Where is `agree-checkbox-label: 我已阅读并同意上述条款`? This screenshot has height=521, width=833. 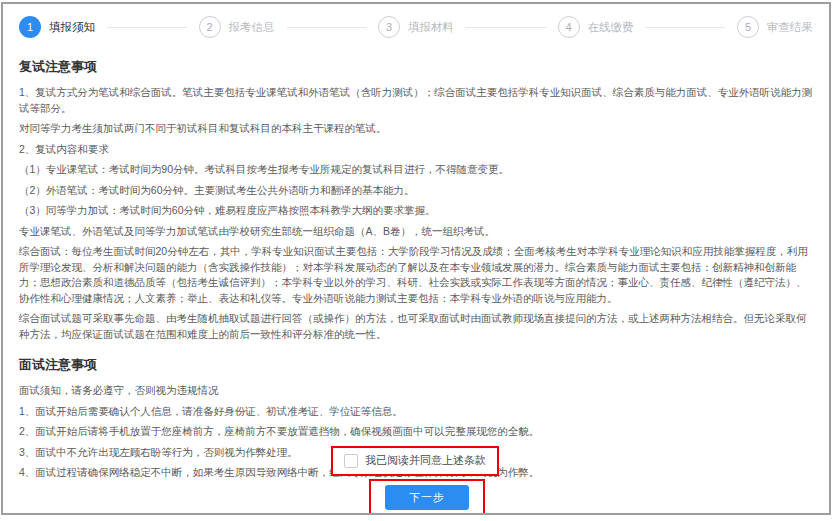
agree-checkbox-label: 我已阅读并同意上述条款 is located at coordinates (426, 460).